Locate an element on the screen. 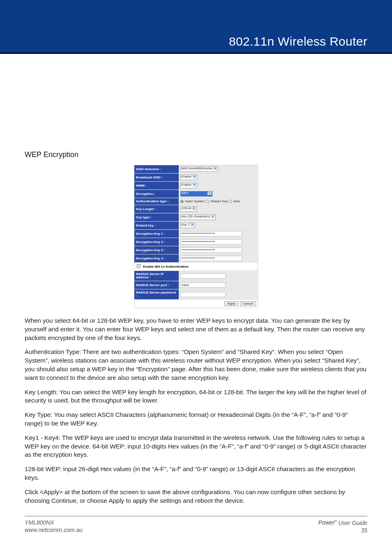 This screenshot has height=555, width=392. label-radius-password: RADIUS Server password : is located at coordinates (157, 294).